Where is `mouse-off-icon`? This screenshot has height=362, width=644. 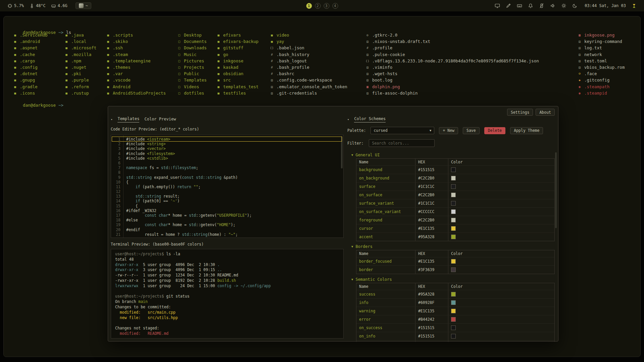 mouse-off-icon is located at coordinates (542, 6).